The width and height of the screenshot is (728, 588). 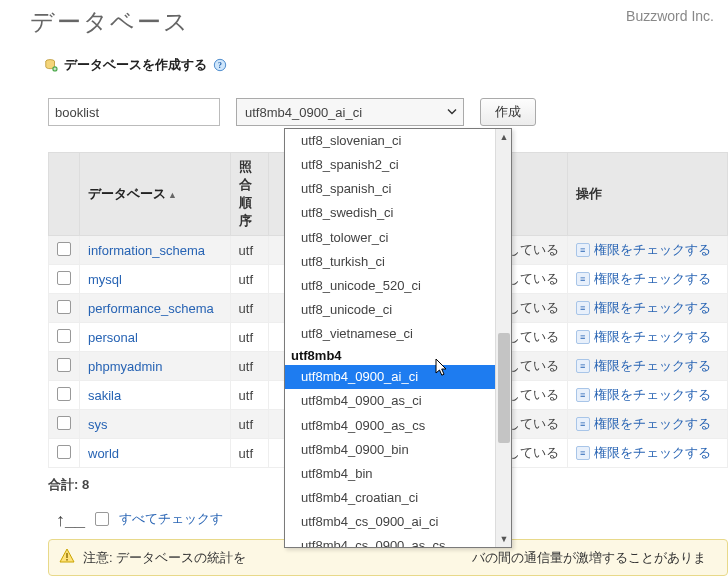 I want to click on scroll-up-icon: ▲, so click(x=504, y=137).